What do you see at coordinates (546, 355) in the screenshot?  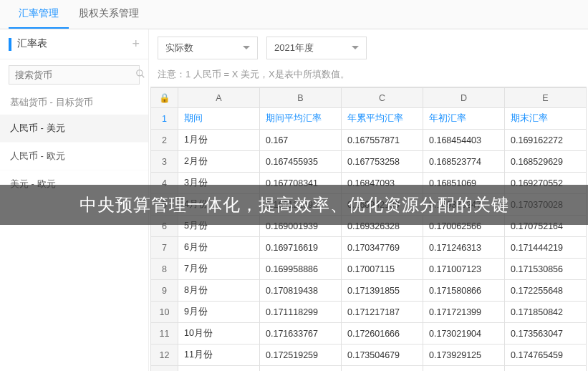 I see `cell: 0.174765459` at bounding box center [546, 355].